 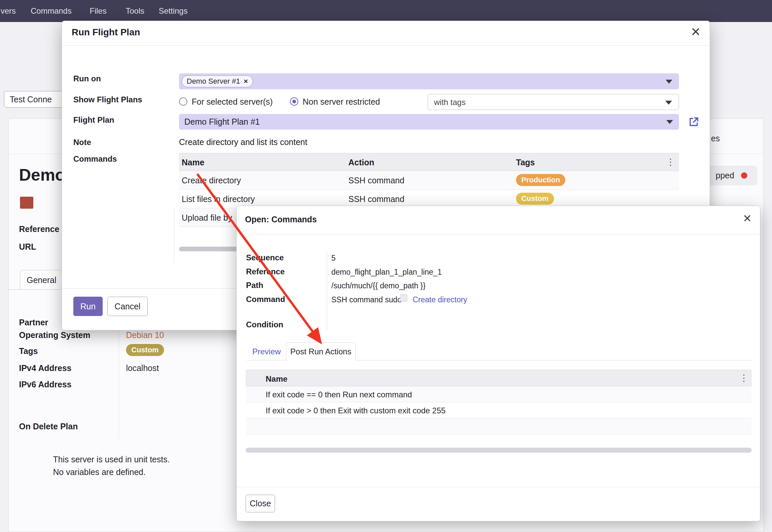 I want to click on menu-item-commands: Commands, so click(x=51, y=11).